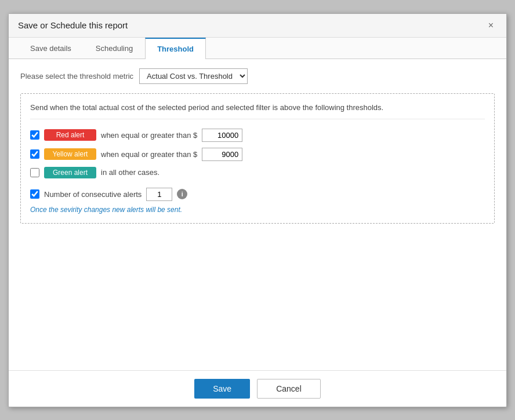 The height and width of the screenshot is (420, 515). Describe the element at coordinates (93, 195) in the screenshot. I see `consecutive-label: Number of consecutive alerts` at that location.